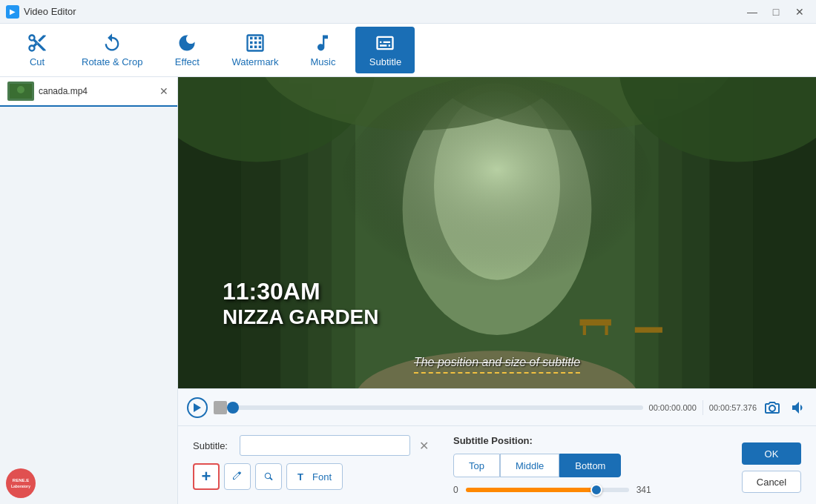 The width and height of the screenshot is (816, 504). I want to click on progress-handle, so click(233, 408).